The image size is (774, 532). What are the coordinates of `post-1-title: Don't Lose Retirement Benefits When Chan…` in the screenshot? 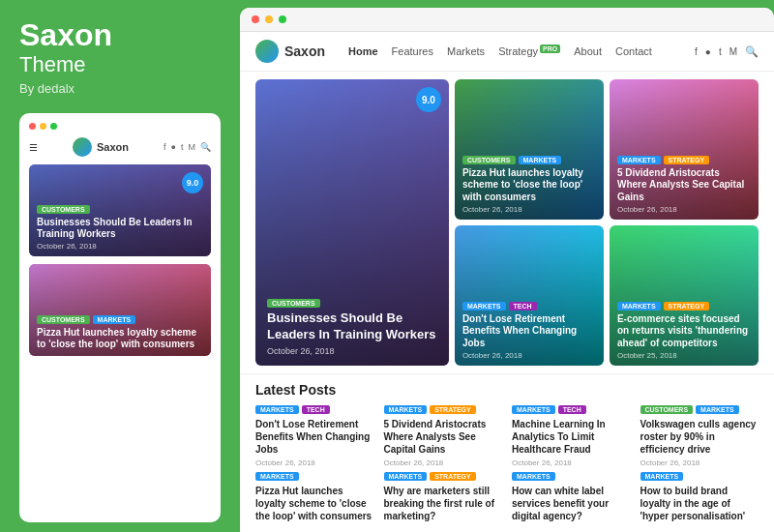 It's located at (315, 437).